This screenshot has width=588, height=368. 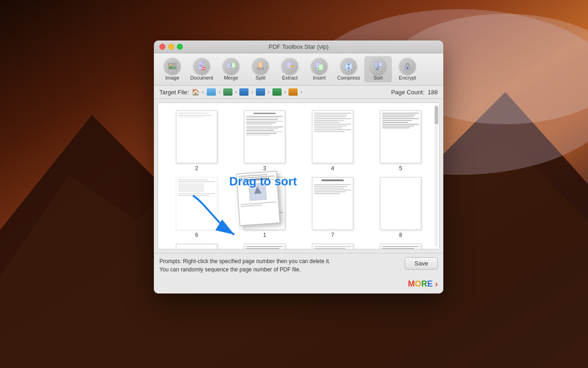 I want to click on more-letter-o: O, so click(x=418, y=284).